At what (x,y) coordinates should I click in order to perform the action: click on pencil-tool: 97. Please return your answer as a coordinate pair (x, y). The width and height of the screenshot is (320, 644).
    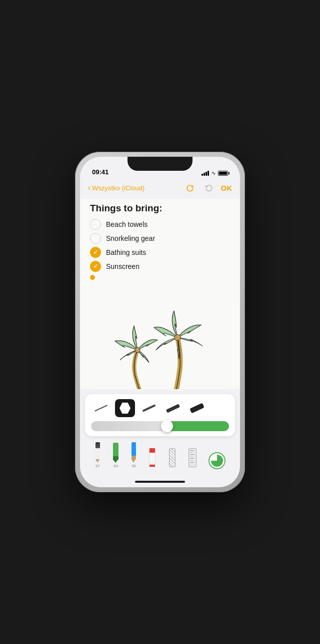
    Looking at the image, I should click on (98, 455).